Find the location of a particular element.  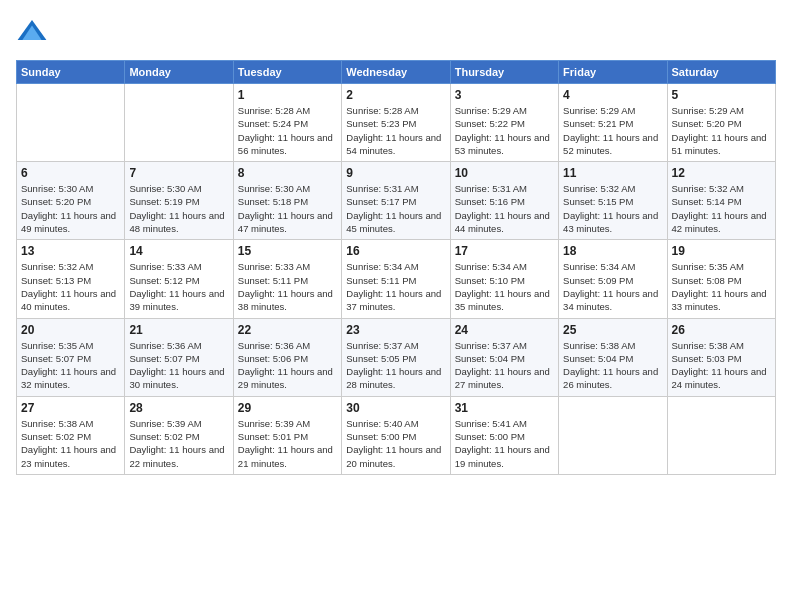

day-of-week-header: Tuesday is located at coordinates (287, 72).